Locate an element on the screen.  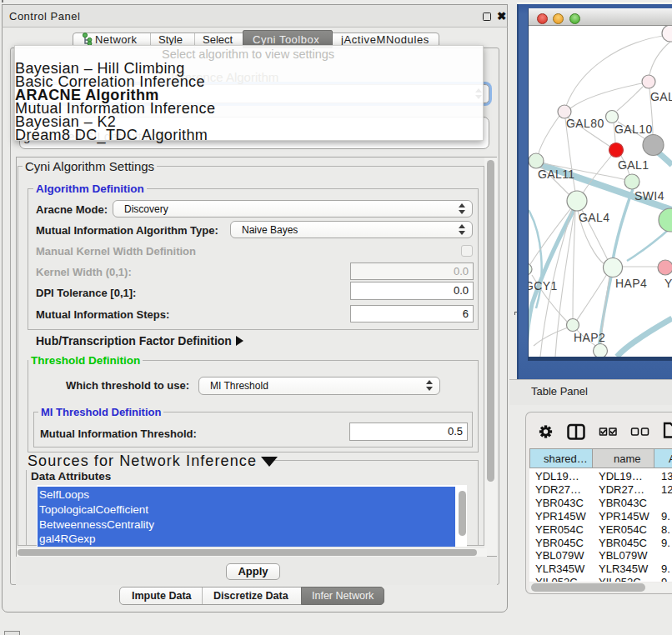
svg-text: GAL4 is located at coordinates (594, 218).